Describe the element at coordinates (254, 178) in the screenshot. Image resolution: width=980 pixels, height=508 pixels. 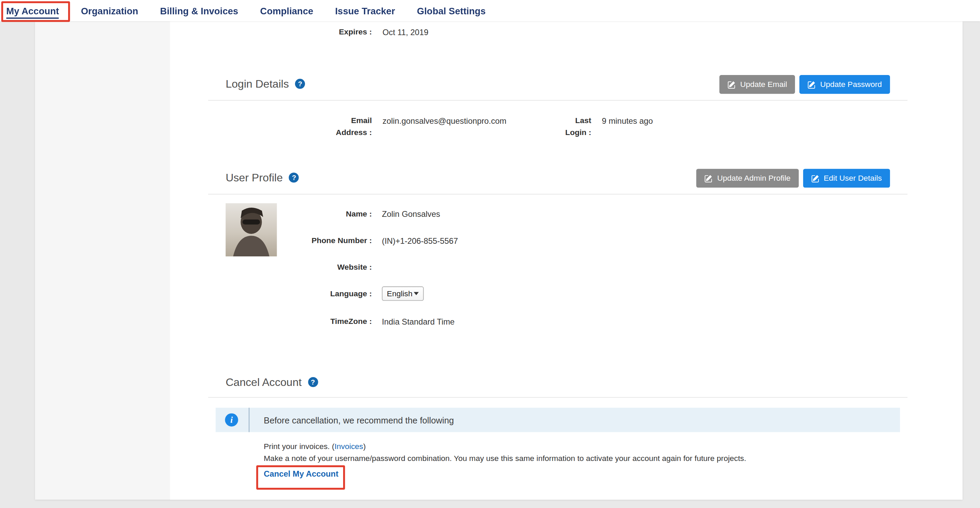
I see `user-profile-title: User Profile` at that location.